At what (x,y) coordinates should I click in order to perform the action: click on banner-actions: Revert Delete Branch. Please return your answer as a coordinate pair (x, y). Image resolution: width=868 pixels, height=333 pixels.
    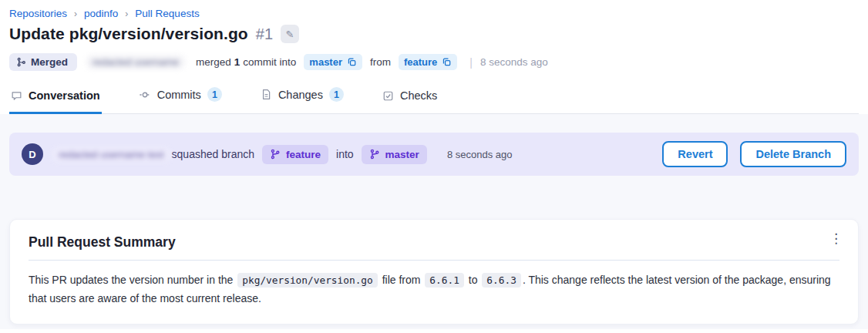
    Looking at the image, I should click on (754, 154).